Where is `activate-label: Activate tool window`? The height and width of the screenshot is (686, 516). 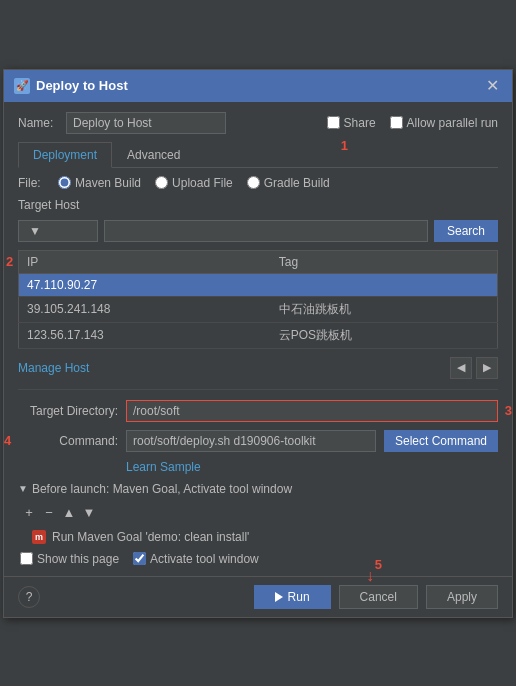 activate-label: Activate tool window is located at coordinates (204, 559).